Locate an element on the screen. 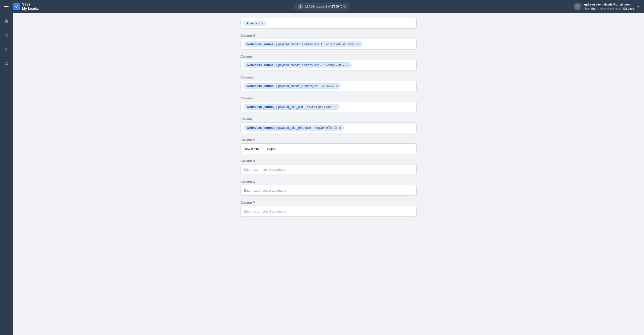  column-l-tag-remove: ✕ is located at coordinates (340, 128).